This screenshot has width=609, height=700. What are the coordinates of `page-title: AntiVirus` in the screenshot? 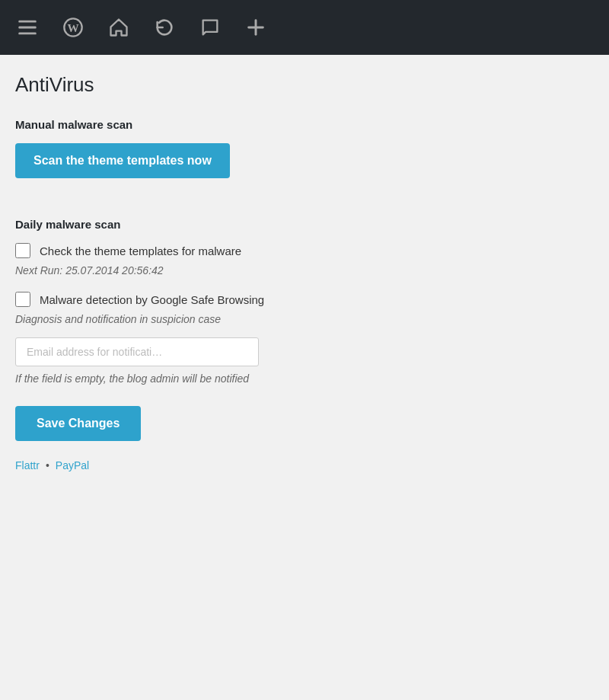 It's located at (304, 85).